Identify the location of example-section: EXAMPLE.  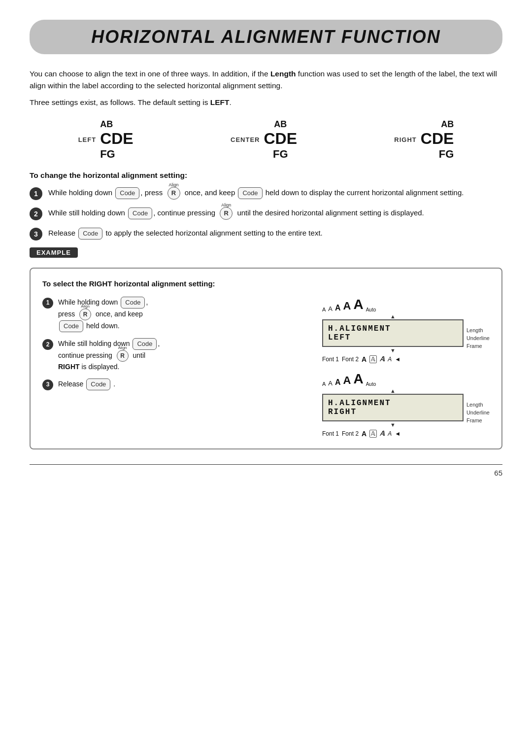
(266, 255).